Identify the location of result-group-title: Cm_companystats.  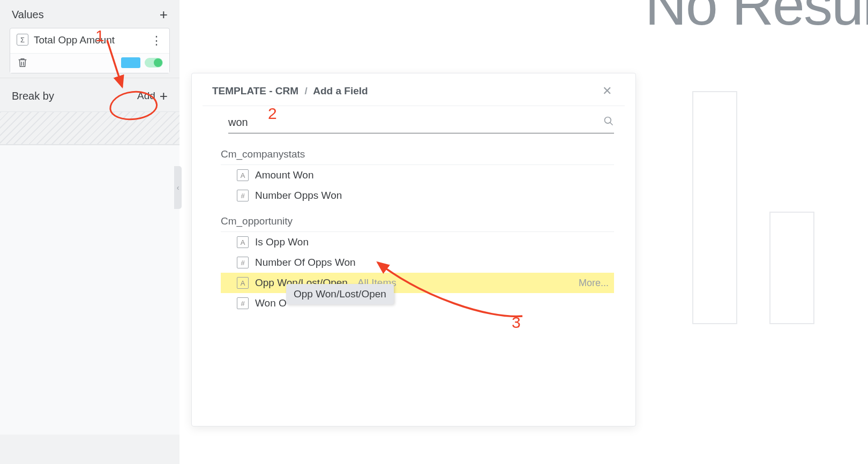
(417, 154).